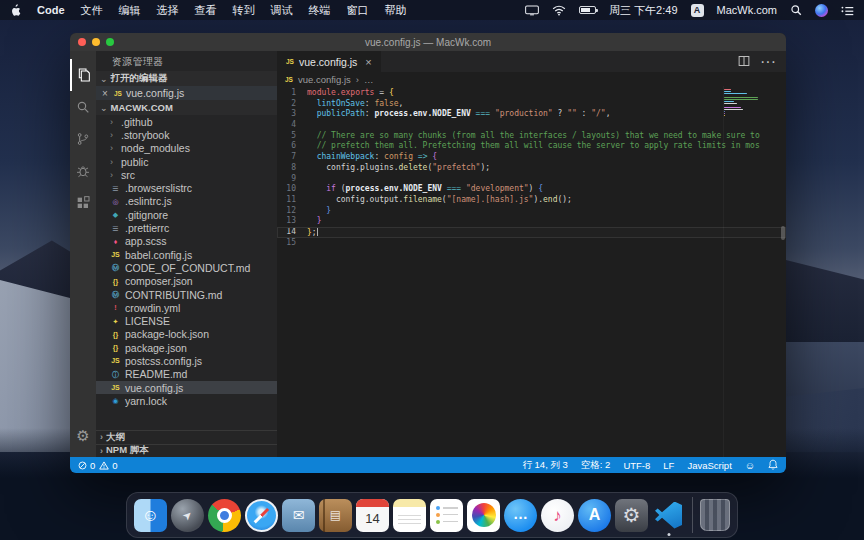 The image size is (864, 540). I want to click on tree-file: ⓘ README.md, so click(186, 374).